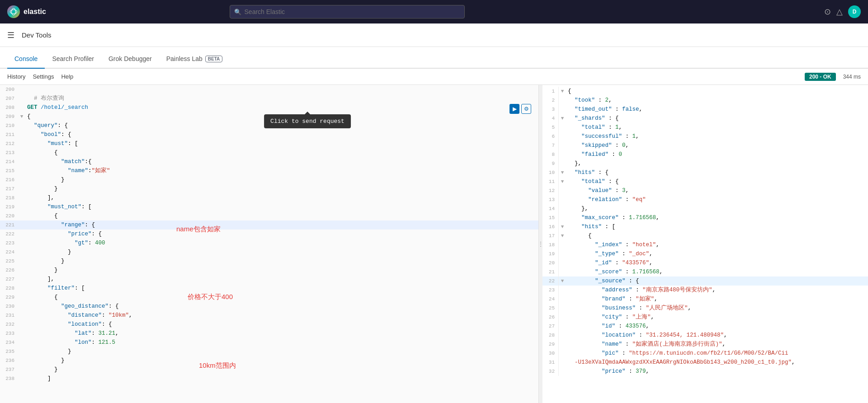  Describe the element at coordinates (717, 272) in the screenshot. I see `response-line-content: "_score" : 1.716568,` at that location.